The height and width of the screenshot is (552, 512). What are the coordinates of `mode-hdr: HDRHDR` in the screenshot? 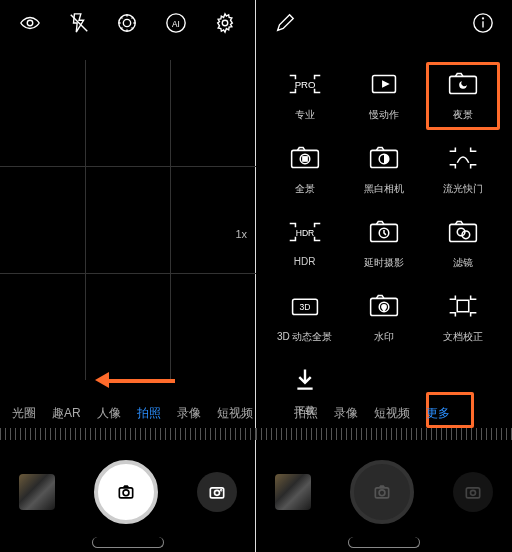 It's located at (304, 242).